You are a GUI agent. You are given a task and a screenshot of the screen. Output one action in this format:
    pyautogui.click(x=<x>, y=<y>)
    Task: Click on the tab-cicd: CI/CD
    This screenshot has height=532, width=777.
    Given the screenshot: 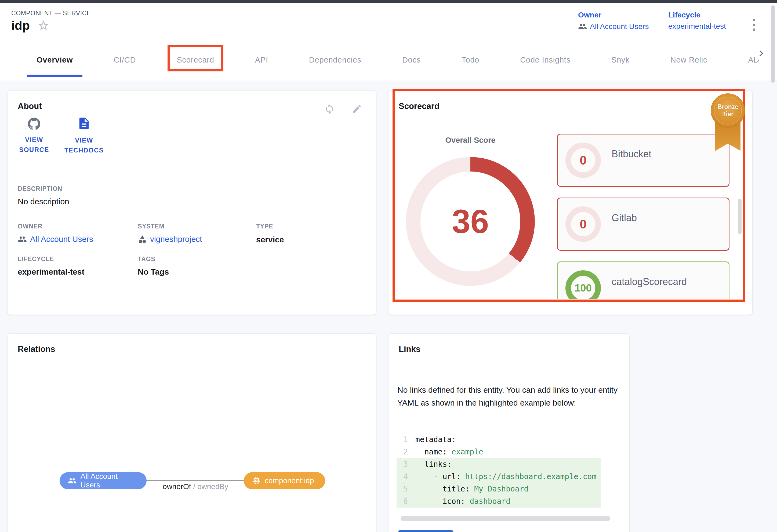 What is the action you would take?
    pyautogui.click(x=125, y=60)
    